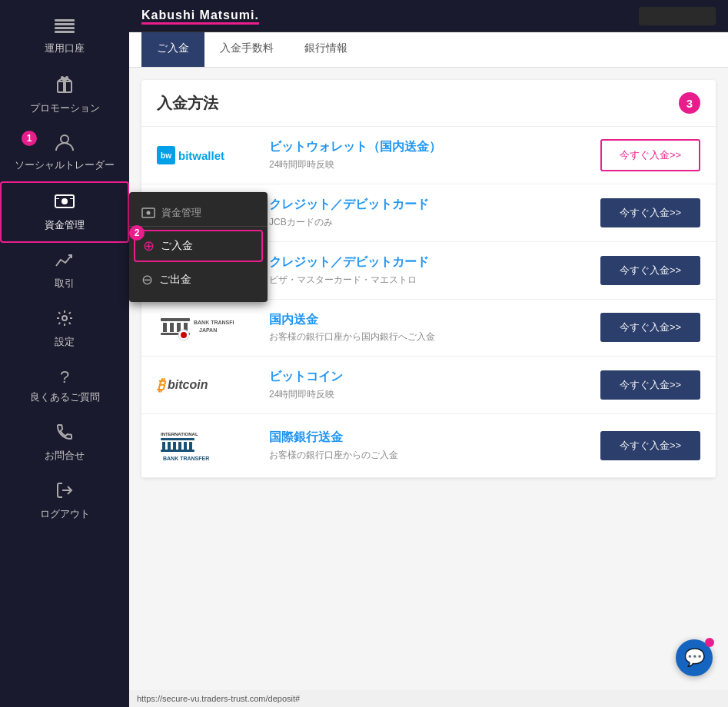 This screenshot has width=728, height=707. I want to click on dropdown-deposit: 2 ⊕ ご入金, so click(198, 246).